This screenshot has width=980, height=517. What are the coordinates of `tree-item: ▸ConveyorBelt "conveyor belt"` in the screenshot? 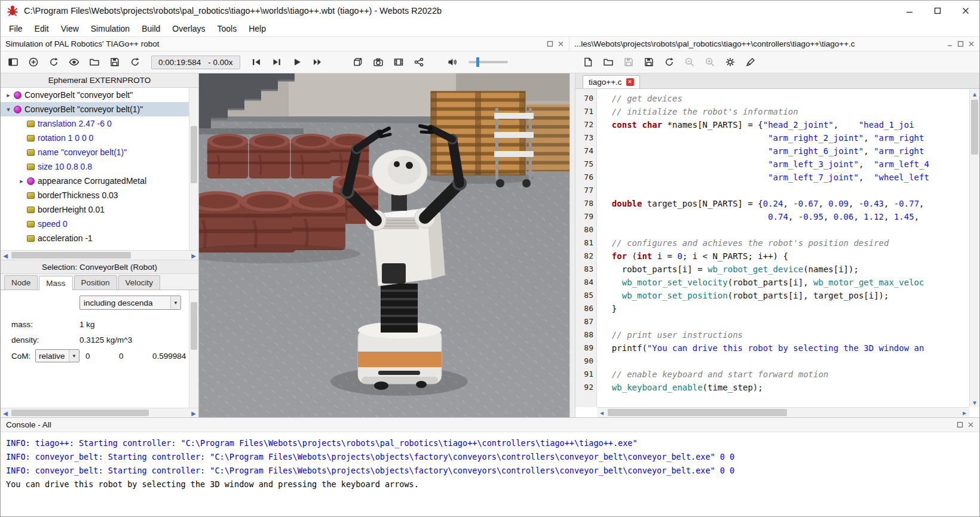 It's located at (99, 95).